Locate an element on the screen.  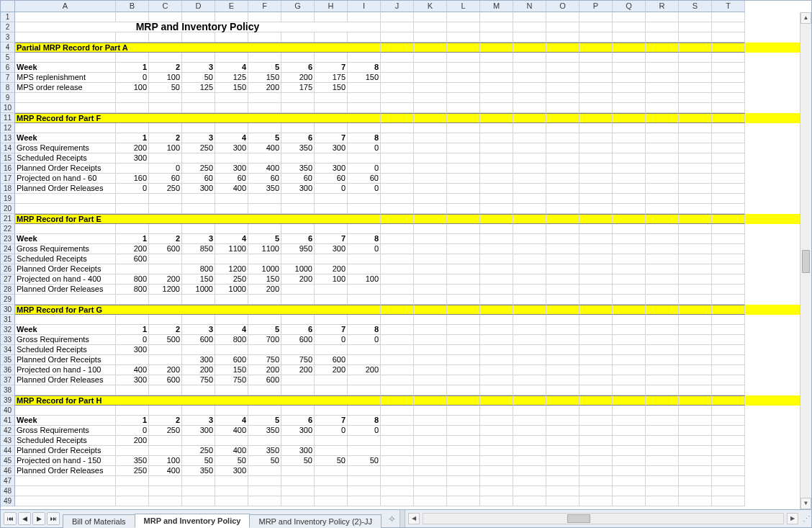
cell: Projected on hand - 150 is located at coordinates (66, 461).